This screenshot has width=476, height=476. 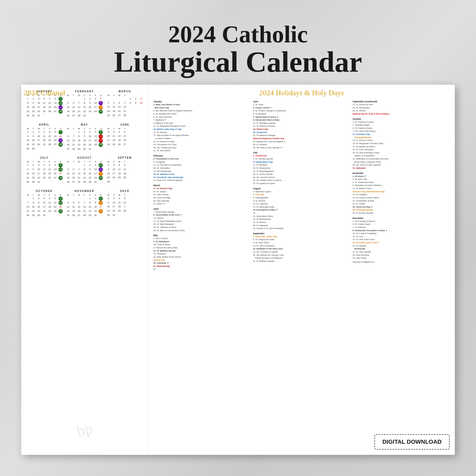 I want to click on jan-2: 2, so click(x=33, y=99).